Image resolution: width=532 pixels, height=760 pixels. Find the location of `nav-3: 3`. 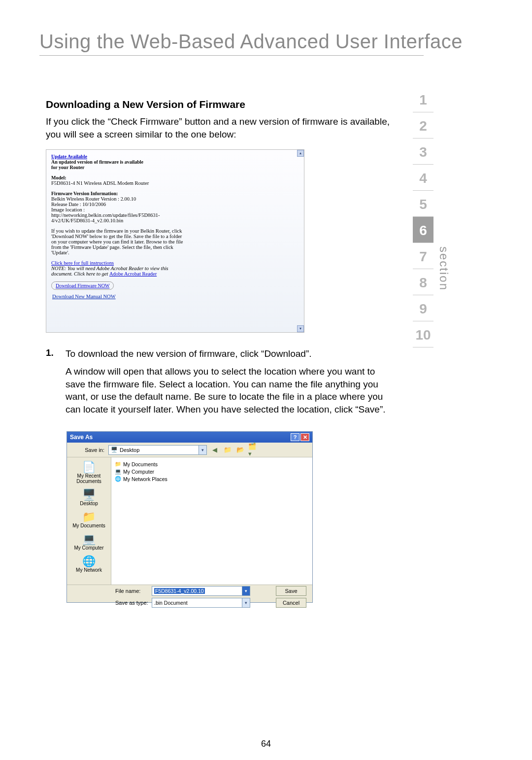

nav-3: 3 is located at coordinates (423, 152).